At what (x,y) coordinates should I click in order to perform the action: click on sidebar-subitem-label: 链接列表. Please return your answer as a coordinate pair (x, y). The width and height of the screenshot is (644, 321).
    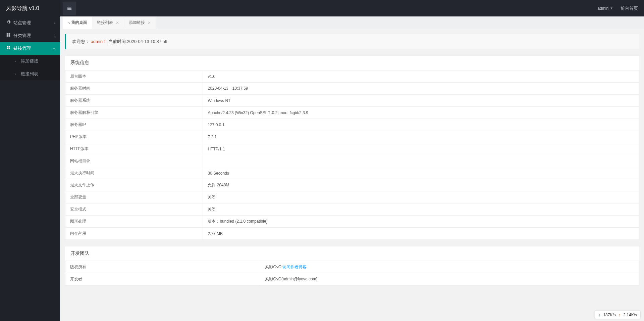
    Looking at the image, I should click on (30, 74).